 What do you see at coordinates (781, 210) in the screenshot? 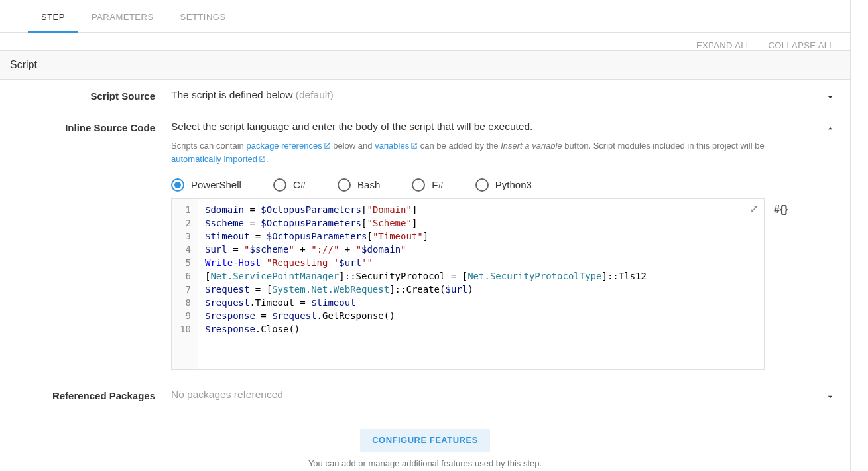
I see `insert-variable-button: #{}` at bounding box center [781, 210].